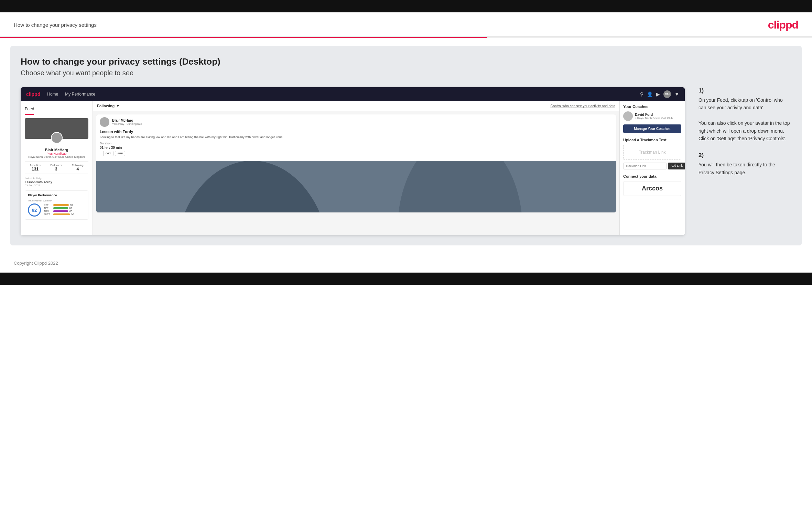  Describe the element at coordinates (106, 106) in the screenshot. I see `following-label: Following` at that location.